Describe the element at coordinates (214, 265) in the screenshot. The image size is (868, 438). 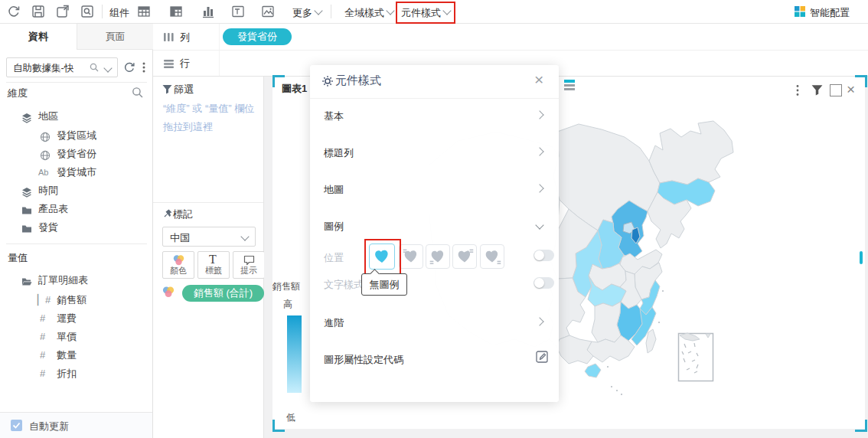
I see `label-mark-button: T 標籤` at that location.